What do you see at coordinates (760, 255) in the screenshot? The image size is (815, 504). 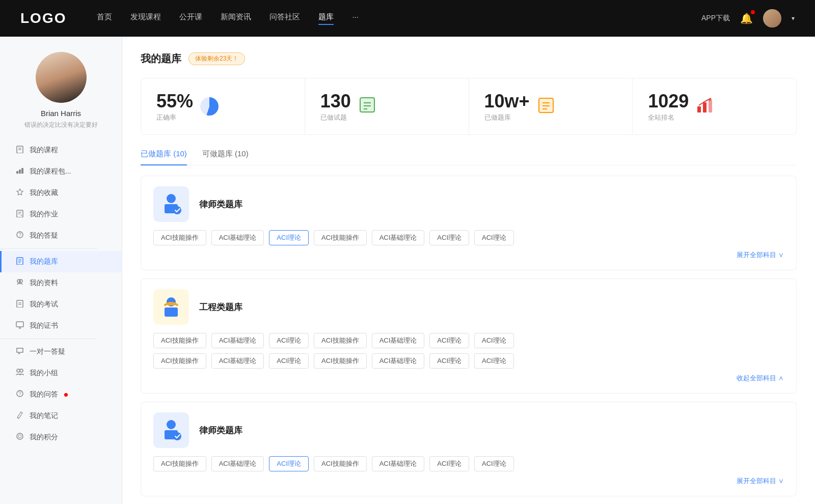 I see `expand-lawyer-1-link: 展开全部科目 ∨` at bounding box center [760, 255].